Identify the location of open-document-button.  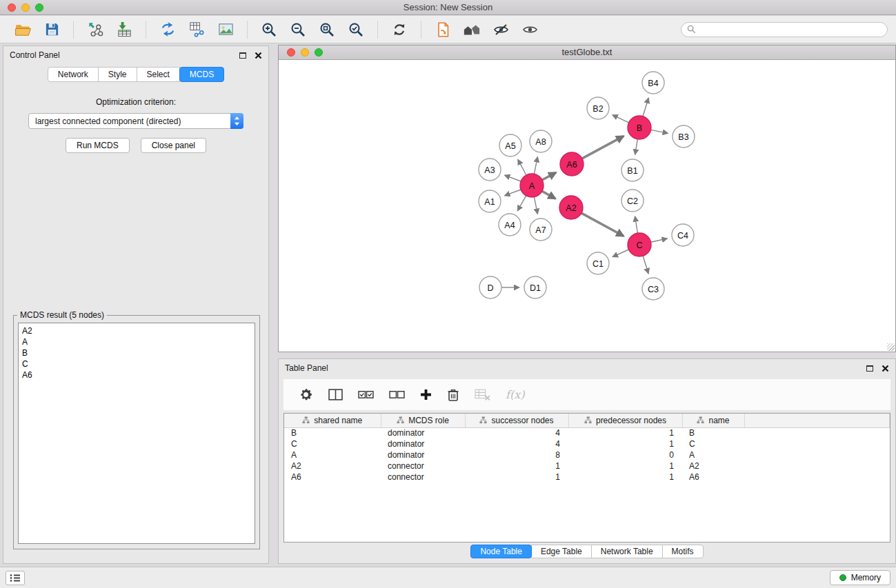
(443, 30).